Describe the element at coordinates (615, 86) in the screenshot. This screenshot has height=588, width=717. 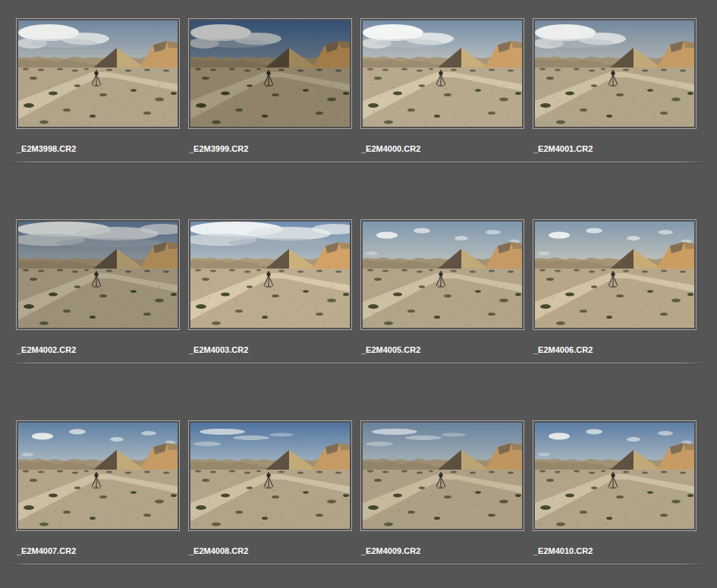
I see `photo-thumbnail: _E2M4001.CR2` at that location.